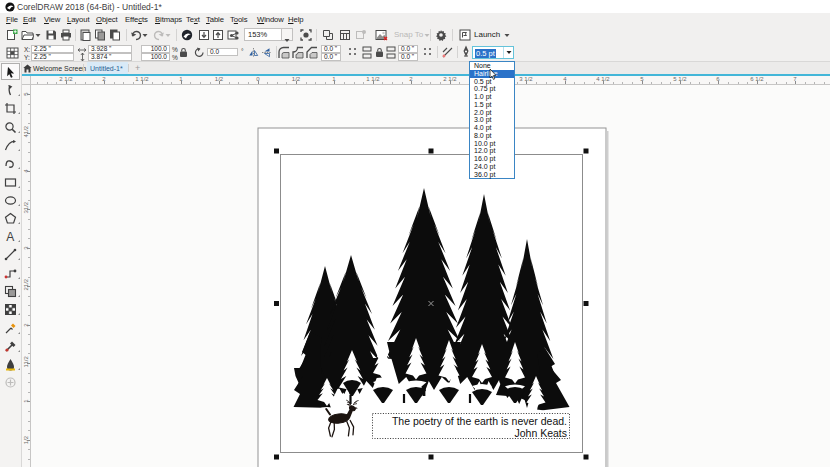  Describe the element at coordinates (480, 421) in the screenshot. I see `svg-text:The poetry of the earth is nev: The poetry of the earth is never dead.` at that location.